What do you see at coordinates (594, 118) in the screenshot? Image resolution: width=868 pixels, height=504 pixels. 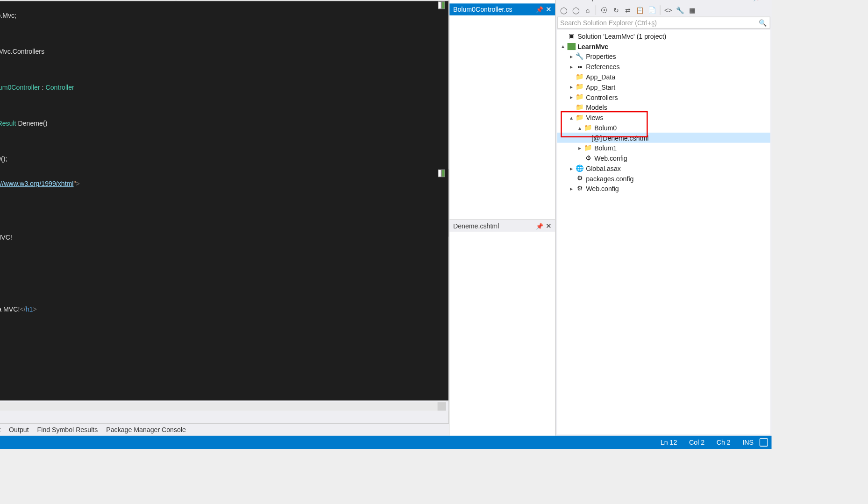 I see `node-label: Views` at bounding box center [594, 118].